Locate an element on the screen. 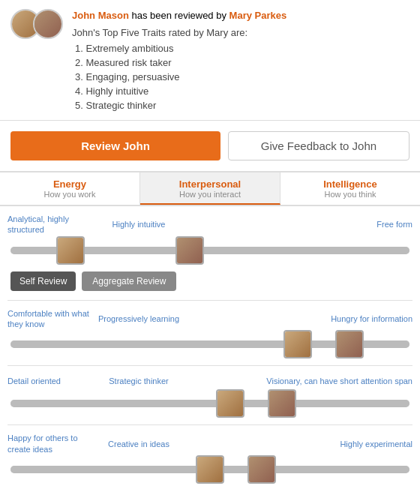 This screenshot has width=420, height=504. trait-5: Strategic thinker is located at coordinates (242, 105).